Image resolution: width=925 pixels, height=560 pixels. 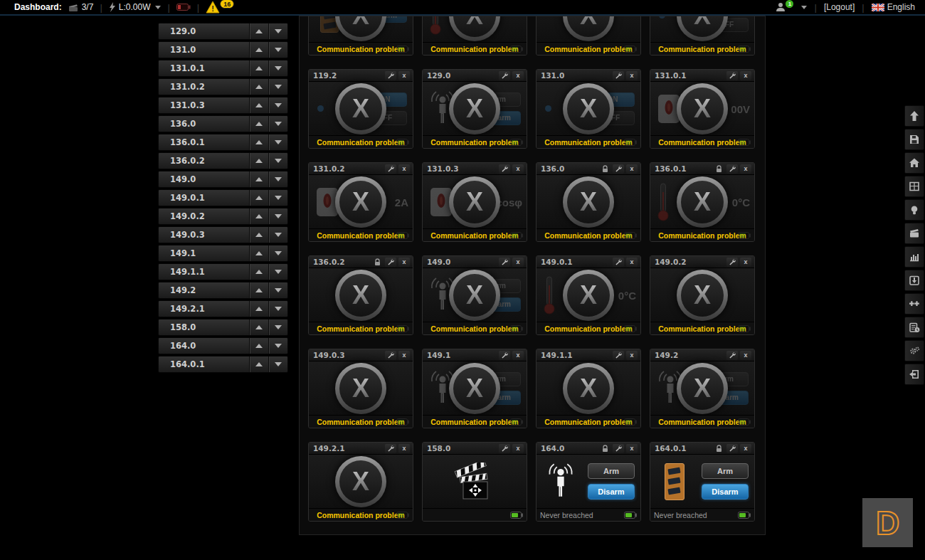 I want to click on language-selector: English, so click(x=894, y=7).